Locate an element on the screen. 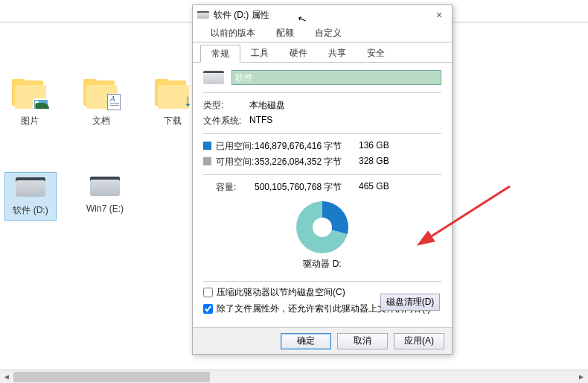  free-swatch-icon is located at coordinates (207, 161).